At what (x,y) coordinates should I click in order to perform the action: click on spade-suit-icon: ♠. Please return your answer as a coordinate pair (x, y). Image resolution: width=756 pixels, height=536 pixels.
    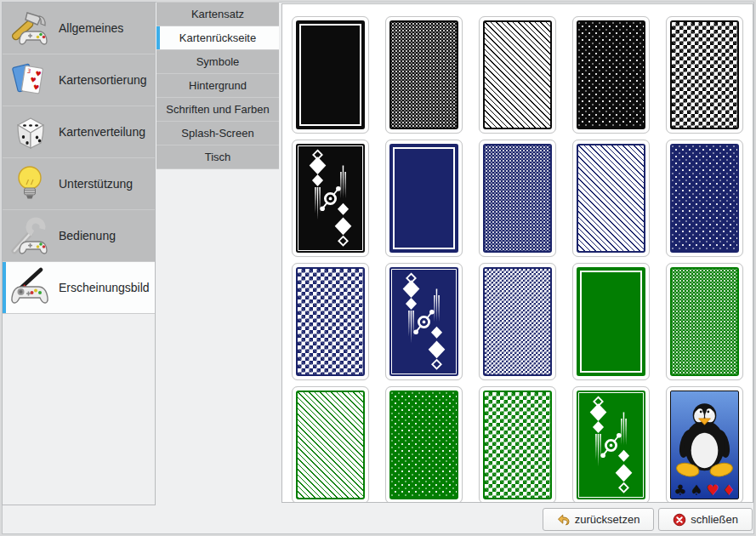
    Looking at the image, I should click on (696, 490).